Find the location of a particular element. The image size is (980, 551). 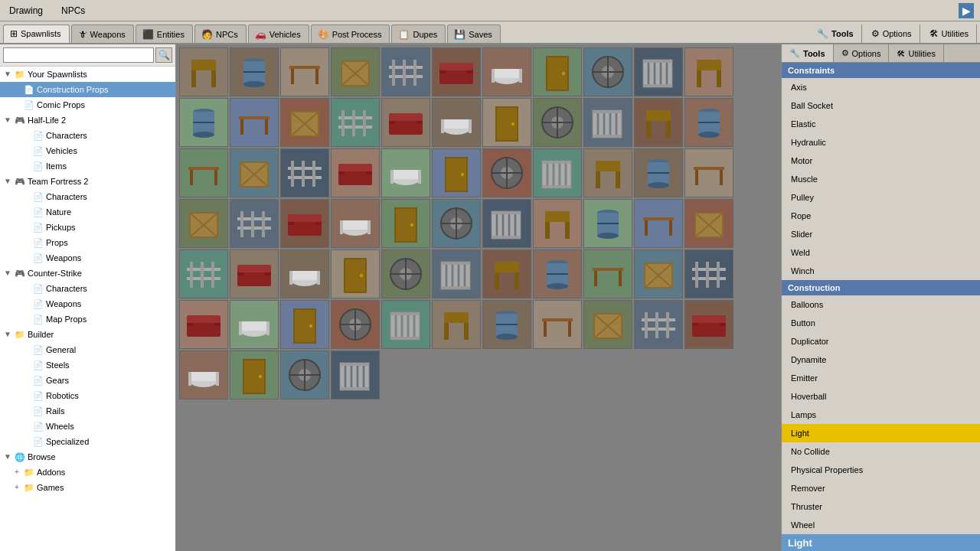

tree-node-tf2-props: 📄 Props is located at coordinates (87, 243).